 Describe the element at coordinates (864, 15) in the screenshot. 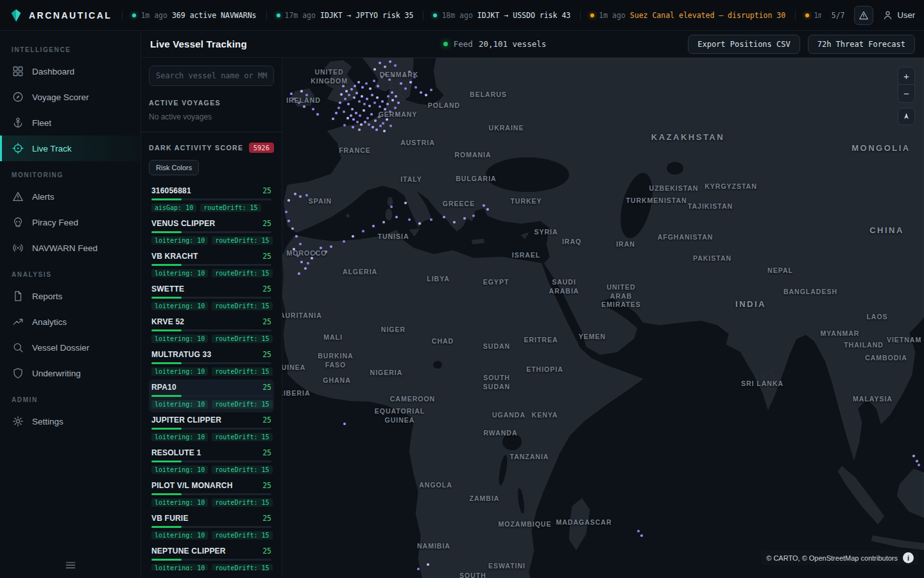

I see `alerts-warning-button` at that location.